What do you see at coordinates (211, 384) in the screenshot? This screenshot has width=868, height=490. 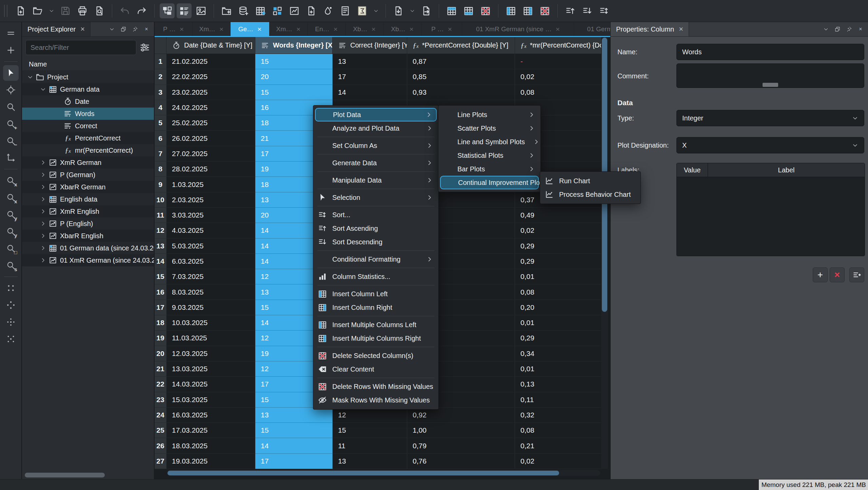 I see `data-cell: 14.03.2025` at bounding box center [211, 384].